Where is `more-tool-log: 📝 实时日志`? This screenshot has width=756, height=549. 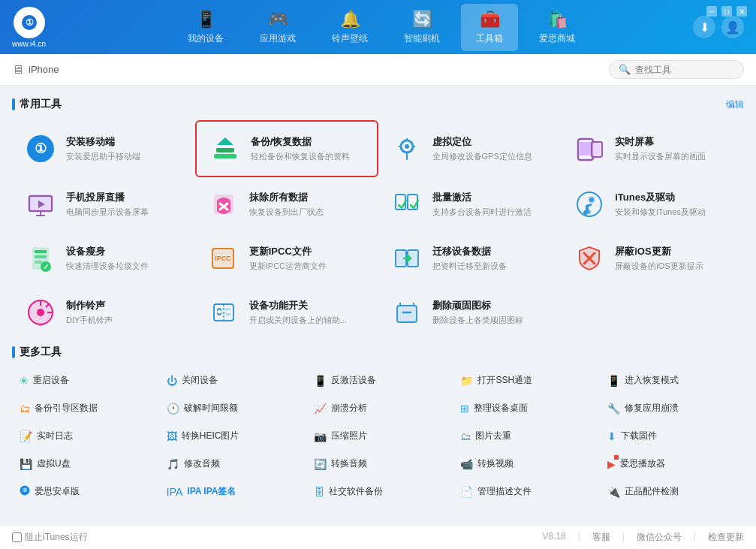 more-tool-log: 📝 实时日志 is located at coordinates (84, 436).